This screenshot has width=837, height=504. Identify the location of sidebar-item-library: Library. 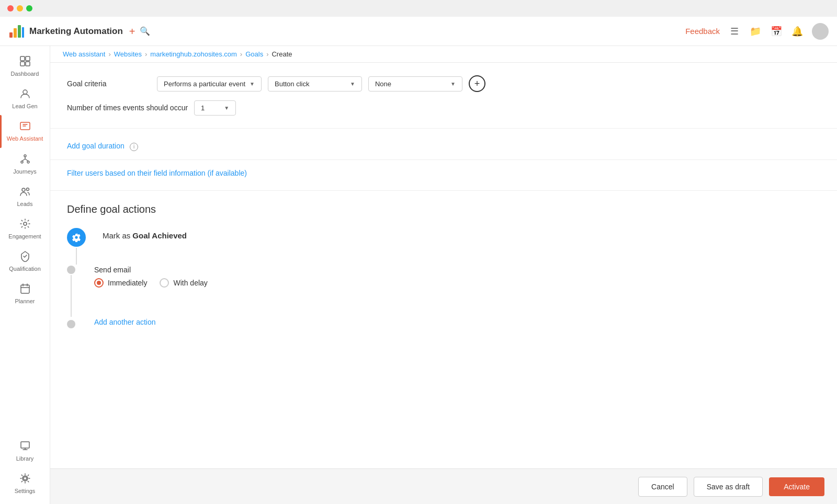
(25, 451).